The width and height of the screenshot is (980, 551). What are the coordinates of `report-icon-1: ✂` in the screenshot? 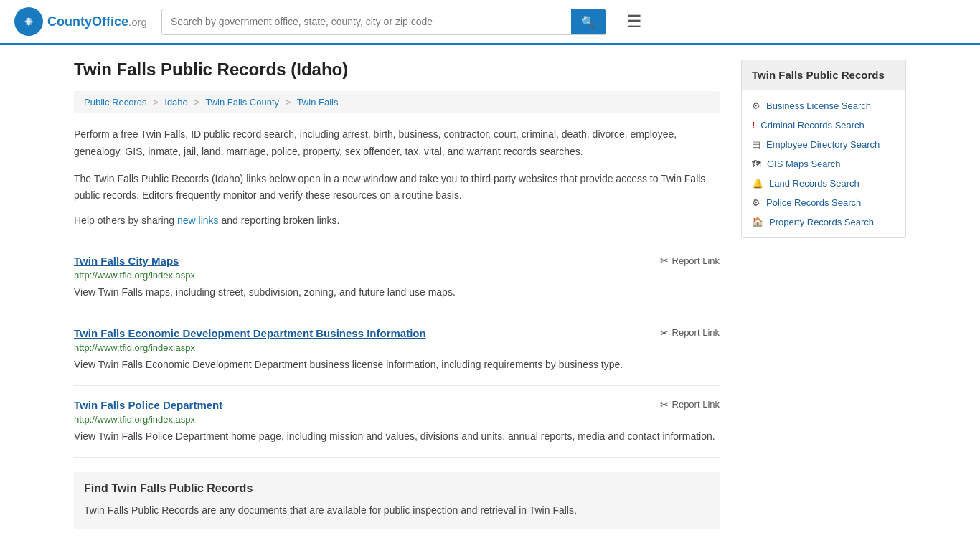 It's located at (664, 333).